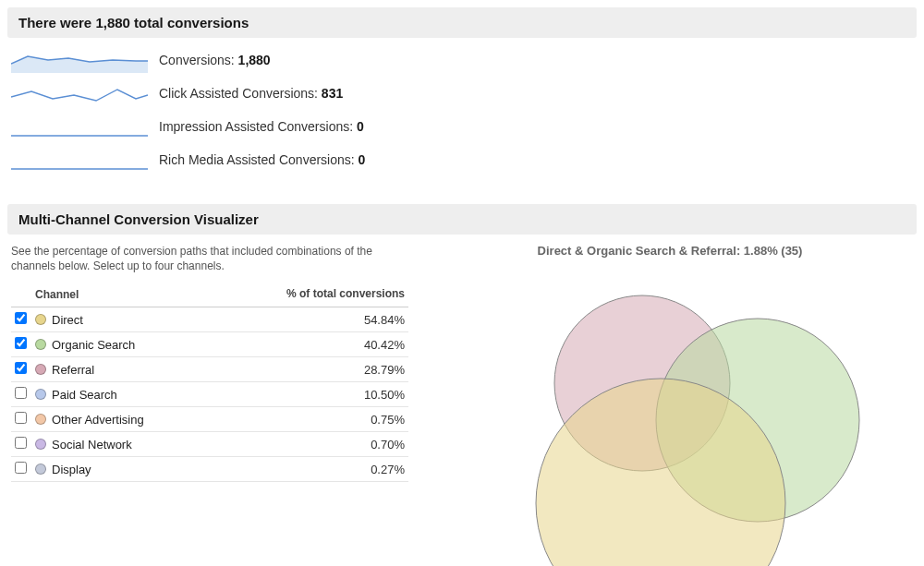 This screenshot has width=924, height=566. What do you see at coordinates (210, 445) in the screenshot?
I see `table-row: Social Network0.70%` at bounding box center [210, 445].